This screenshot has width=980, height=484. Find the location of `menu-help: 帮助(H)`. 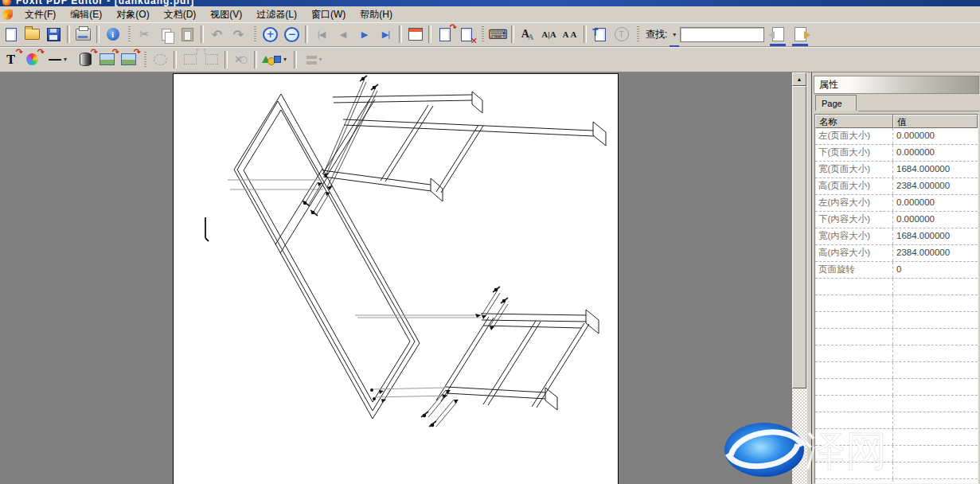

menu-help: 帮助(H) is located at coordinates (376, 14).